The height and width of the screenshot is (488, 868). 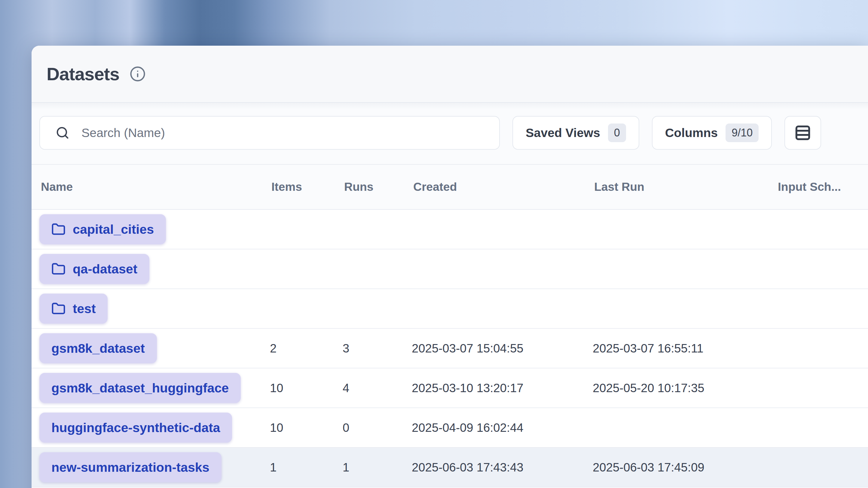 What do you see at coordinates (105, 269) in the screenshot?
I see `dataset-name: qa-dataset` at bounding box center [105, 269].